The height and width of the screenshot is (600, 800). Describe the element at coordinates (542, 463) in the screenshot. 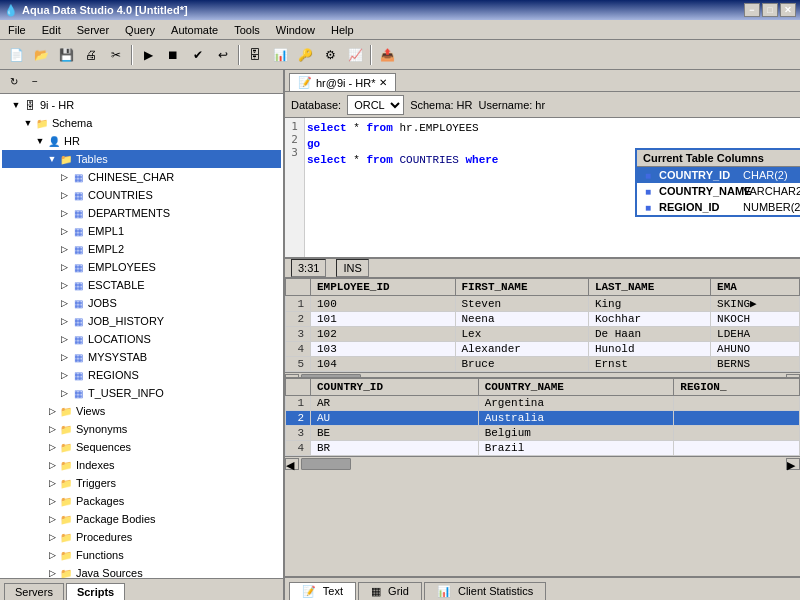

I see `lower-scrollbar-h: ◀ ▶` at that location.